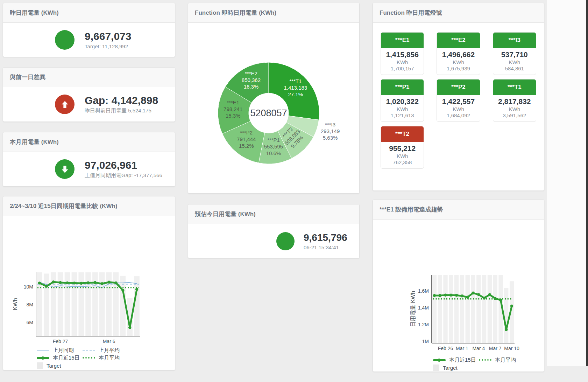  What do you see at coordinates (89, 206) in the screenshot?
I see `card-title: 2/24~3/10 近15日同期用電量比較 (KWh)` at bounding box center [89, 206].